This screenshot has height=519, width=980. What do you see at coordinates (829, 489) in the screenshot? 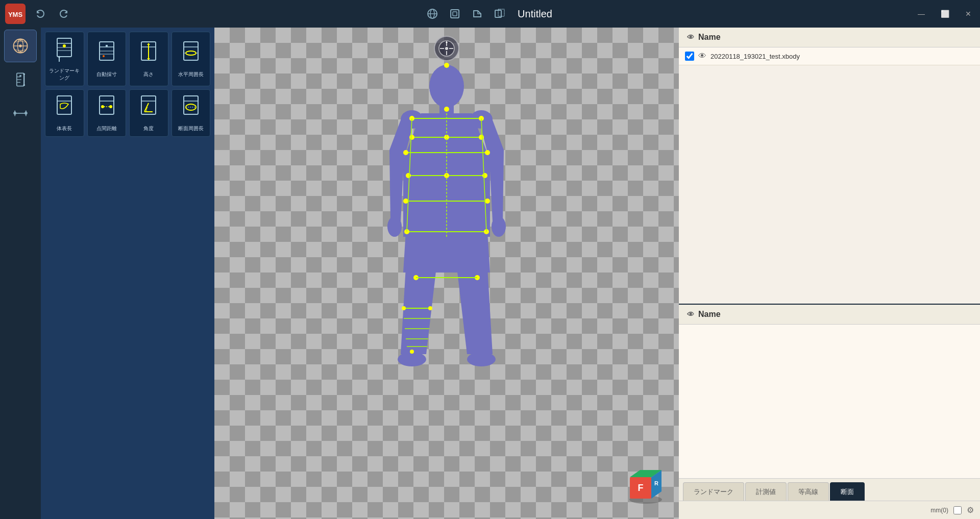
I see `bottom-tabs: ランドマーク 計測値 等高線 断面` at bounding box center [829, 489].